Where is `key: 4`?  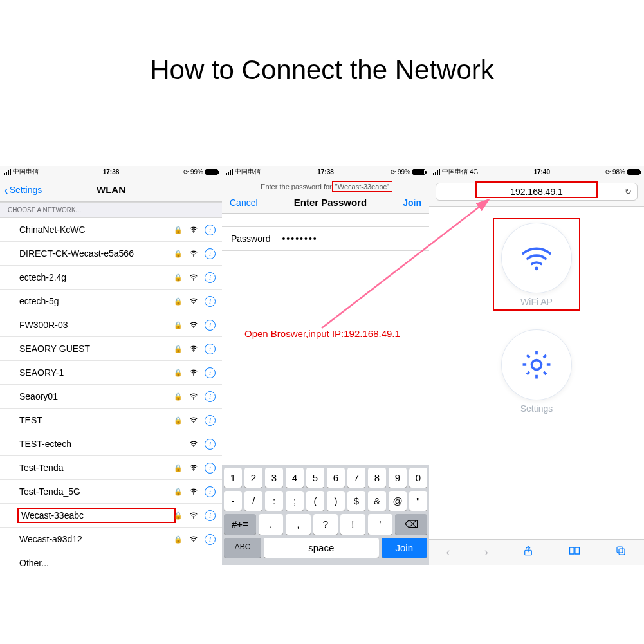
key: 4 is located at coordinates (295, 477).